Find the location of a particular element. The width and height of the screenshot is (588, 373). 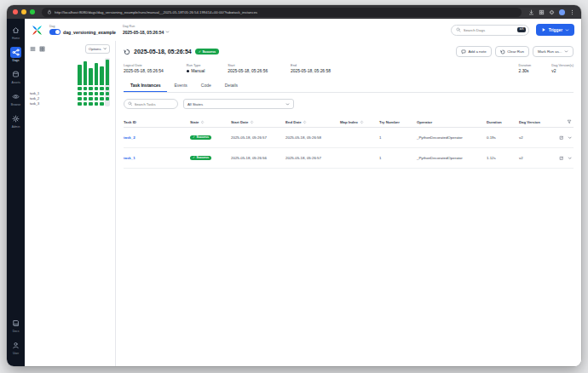

column-duration: Duration is located at coordinates (503, 123).